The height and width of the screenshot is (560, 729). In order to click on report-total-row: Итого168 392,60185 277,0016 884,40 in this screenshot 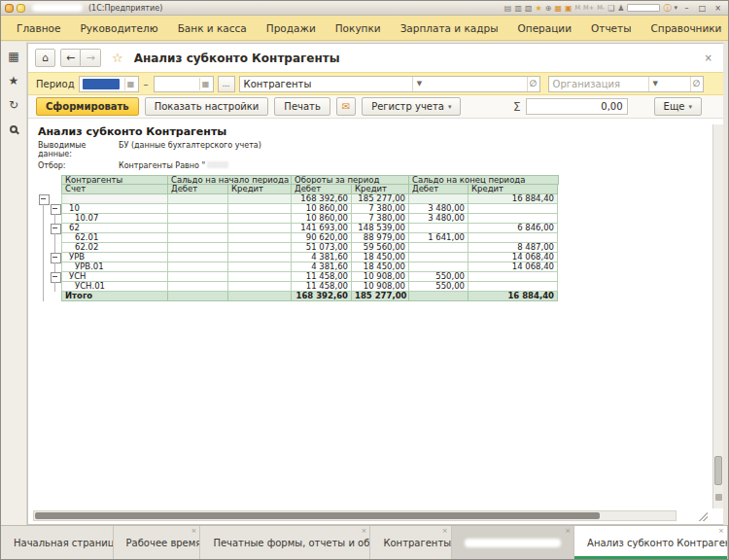, I will do `click(381, 297)`.